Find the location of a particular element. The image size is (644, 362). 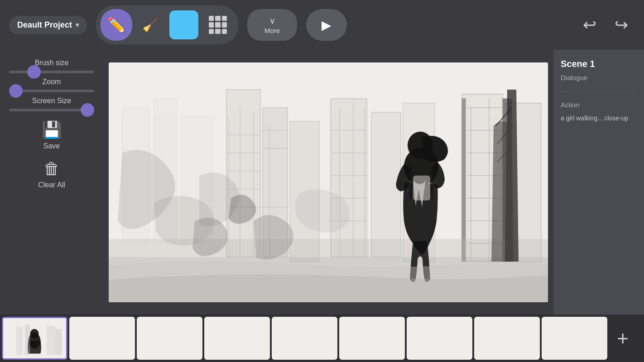

action-label: Action is located at coordinates (599, 105).